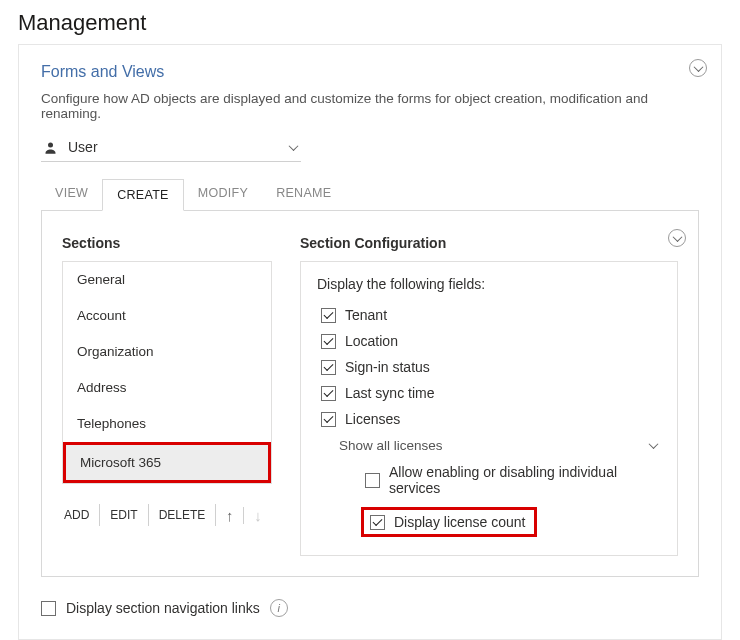 This screenshot has height=640, width=740. What do you see at coordinates (183, 515) in the screenshot?
I see `delete-section-button: DELETE` at bounding box center [183, 515].